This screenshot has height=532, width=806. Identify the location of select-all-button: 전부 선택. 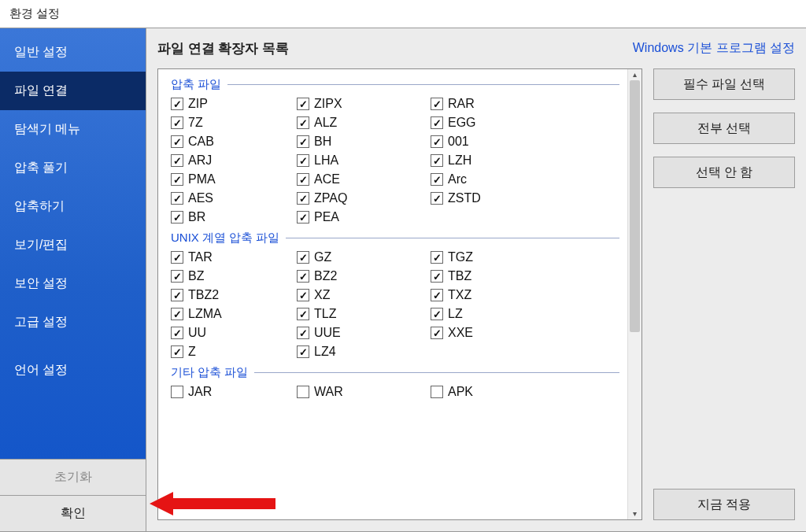
(724, 128).